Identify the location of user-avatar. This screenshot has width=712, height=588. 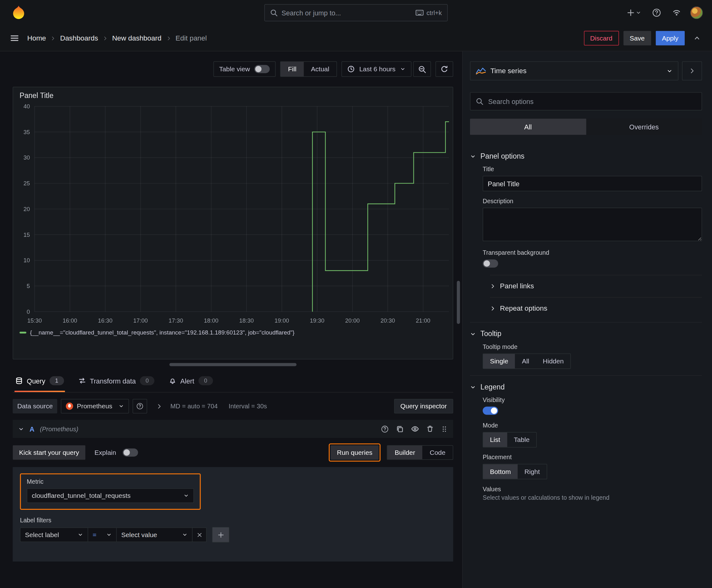
(697, 13).